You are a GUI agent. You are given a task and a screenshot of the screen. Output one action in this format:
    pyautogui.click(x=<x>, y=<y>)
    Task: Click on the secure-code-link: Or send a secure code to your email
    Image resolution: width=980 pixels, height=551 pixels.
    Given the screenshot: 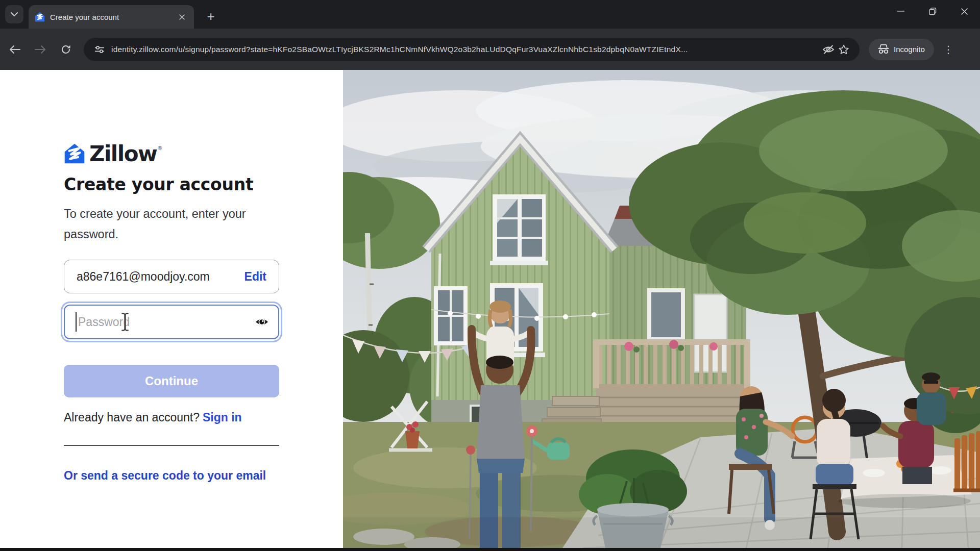 What is the action you would take?
    pyautogui.click(x=165, y=475)
    